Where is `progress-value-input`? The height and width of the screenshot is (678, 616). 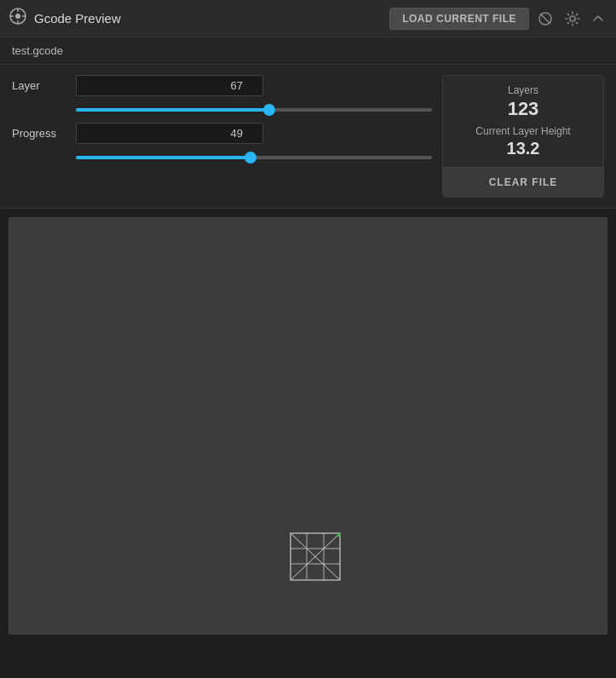 progress-value-input is located at coordinates (170, 133).